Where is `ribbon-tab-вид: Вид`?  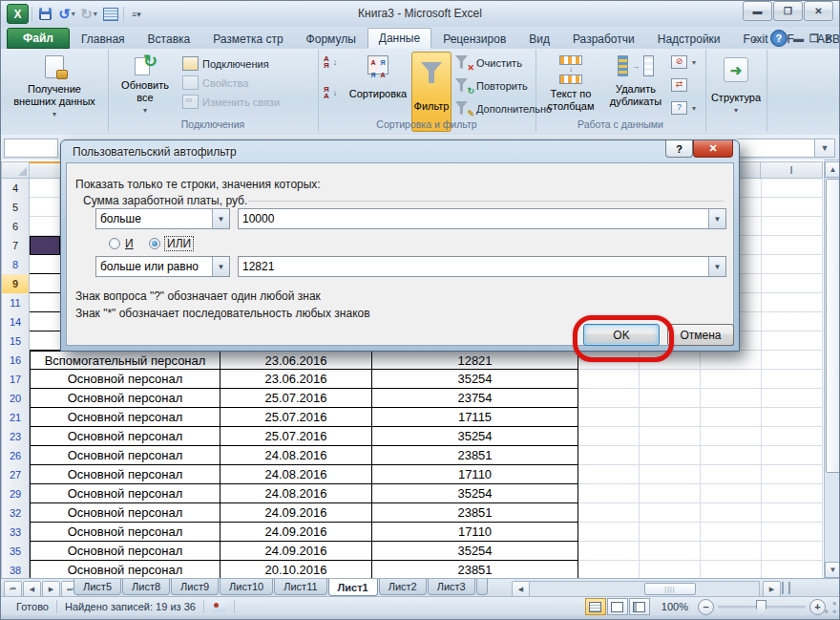 ribbon-tab-вид: Вид is located at coordinates (539, 38).